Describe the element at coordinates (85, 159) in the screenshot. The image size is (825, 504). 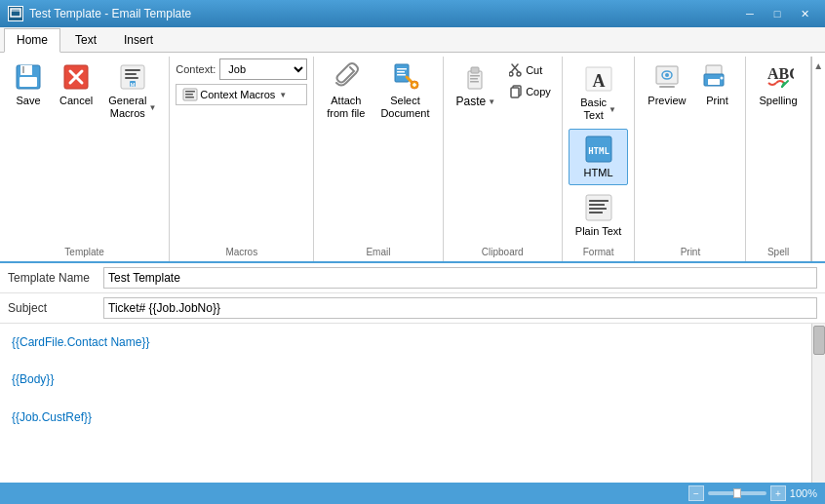
I see `ribbon-group-template: Save Cancel` at that location.